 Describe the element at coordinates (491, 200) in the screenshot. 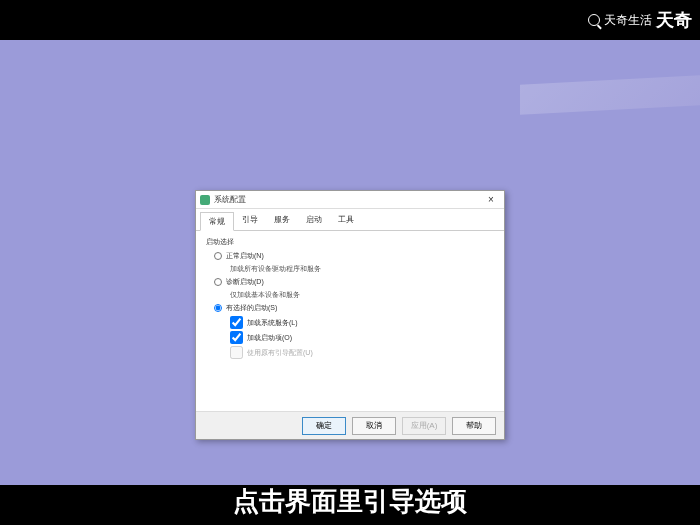

I see `close-button: ×` at that location.